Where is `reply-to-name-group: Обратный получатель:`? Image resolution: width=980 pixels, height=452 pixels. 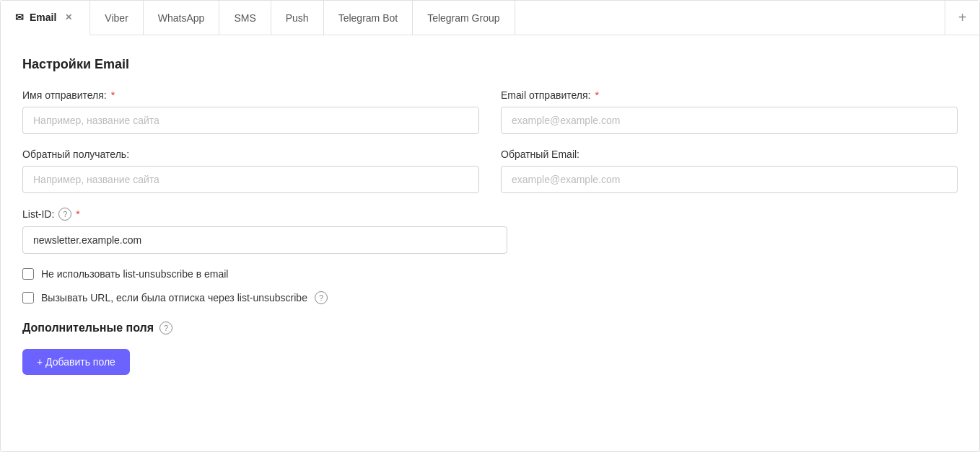
reply-to-name-group: Обратный получатель: is located at coordinates (251, 171).